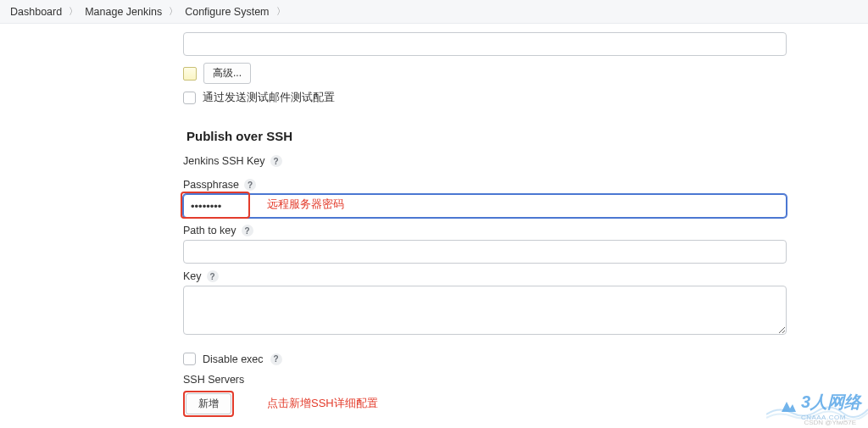  What do you see at coordinates (485, 44) in the screenshot?
I see `top-text-input` at bounding box center [485, 44].